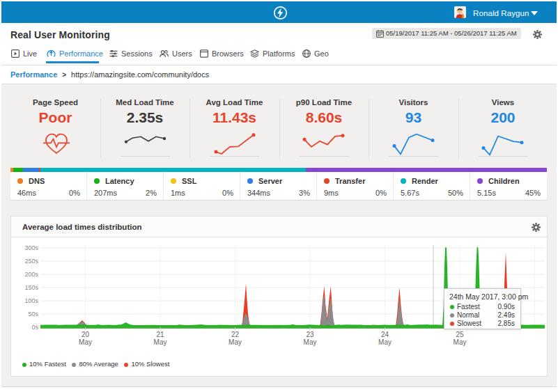 The width and height of the screenshot is (558, 392). What do you see at coordinates (31, 261) in the screenshot?
I see `svg-text: 250s` at bounding box center [31, 261].